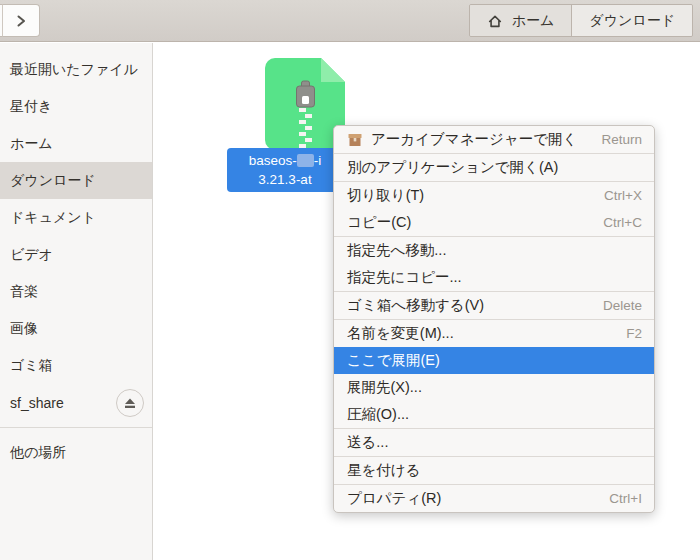 The image size is (700, 560). I want to click on menu-item-label: 指定先にコピー..., so click(404, 278).